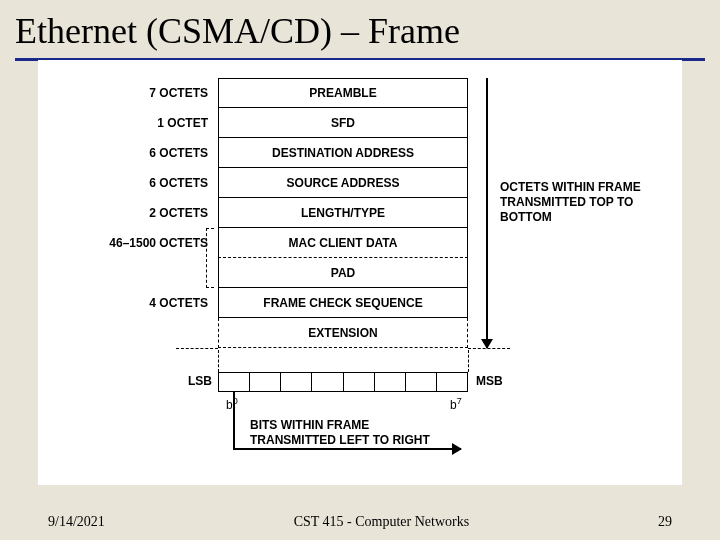 The height and width of the screenshot is (540, 720). What do you see at coordinates (232, 404) in the screenshot?
I see `b0-label: b0` at bounding box center [232, 404].